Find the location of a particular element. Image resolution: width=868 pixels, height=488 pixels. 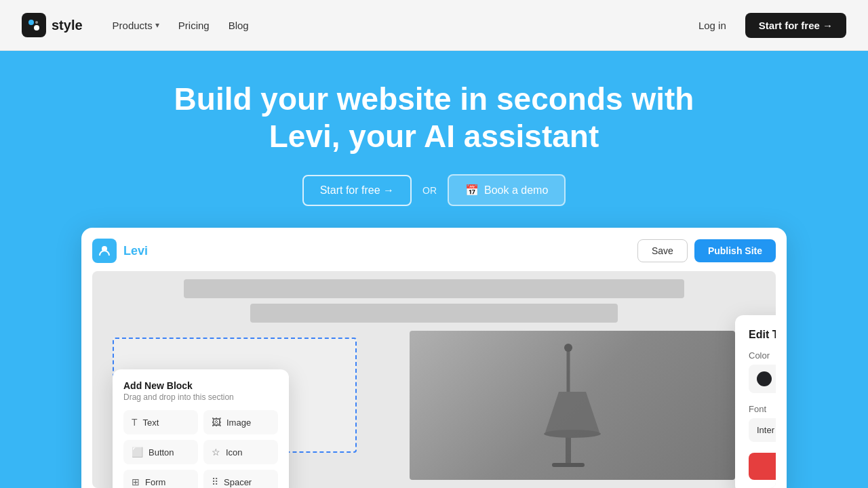

block-grid: T Text 🖼 Image ⬜ Button ☆ Icon is located at coordinates (201, 449).